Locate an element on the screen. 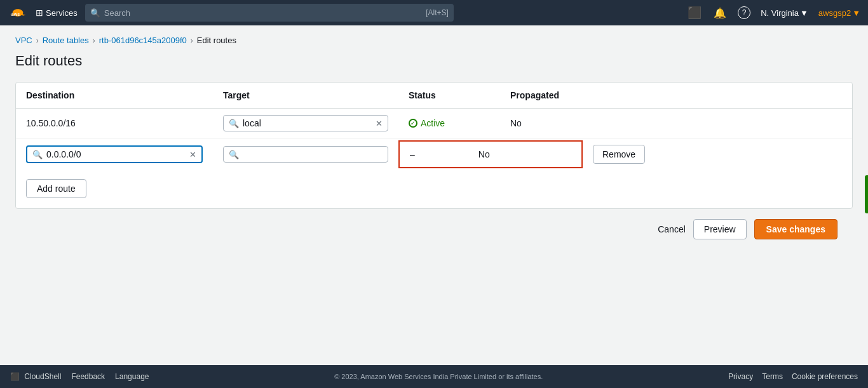  search-input is located at coordinates (263, 13).